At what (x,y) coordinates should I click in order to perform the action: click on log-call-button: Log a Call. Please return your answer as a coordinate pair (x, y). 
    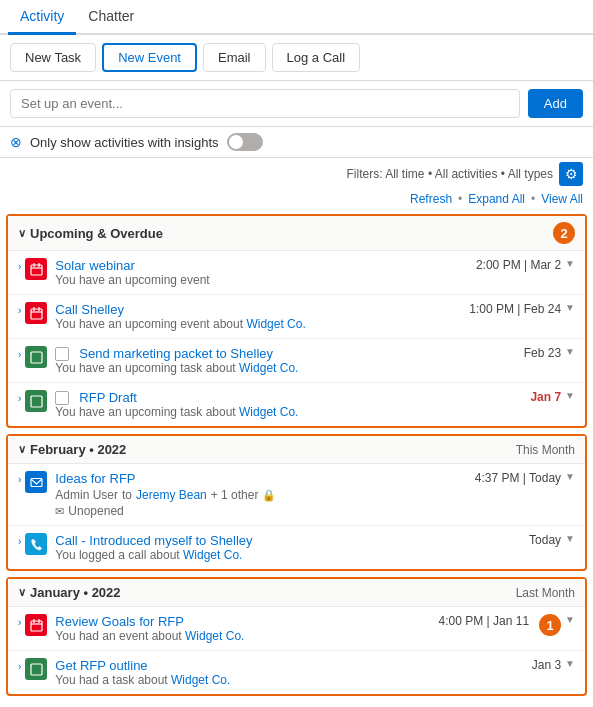
    Looking at the image, I should click on (316, 58).